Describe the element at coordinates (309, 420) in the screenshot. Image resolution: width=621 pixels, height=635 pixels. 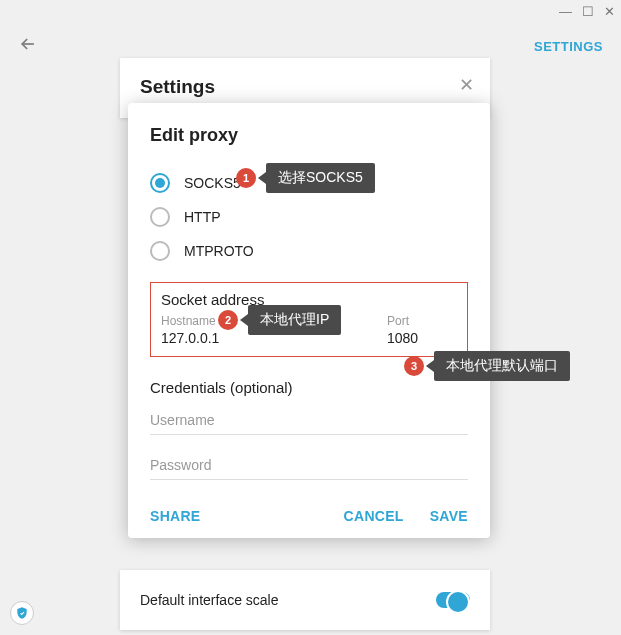
I see `username-input` at that location.